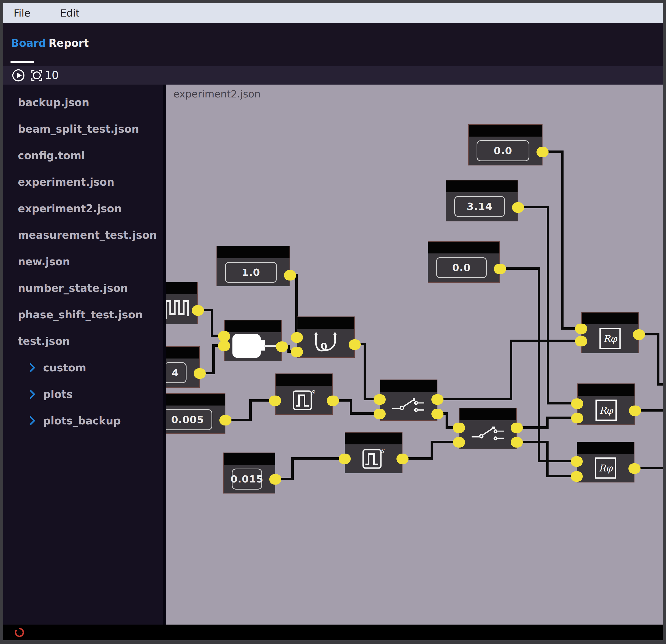 The image size is (666, 644). What do you see at coordinates (51, 394) in the screenshot?
I see `sidebar-folder-plots: plots` at bounding box center [51, 394].